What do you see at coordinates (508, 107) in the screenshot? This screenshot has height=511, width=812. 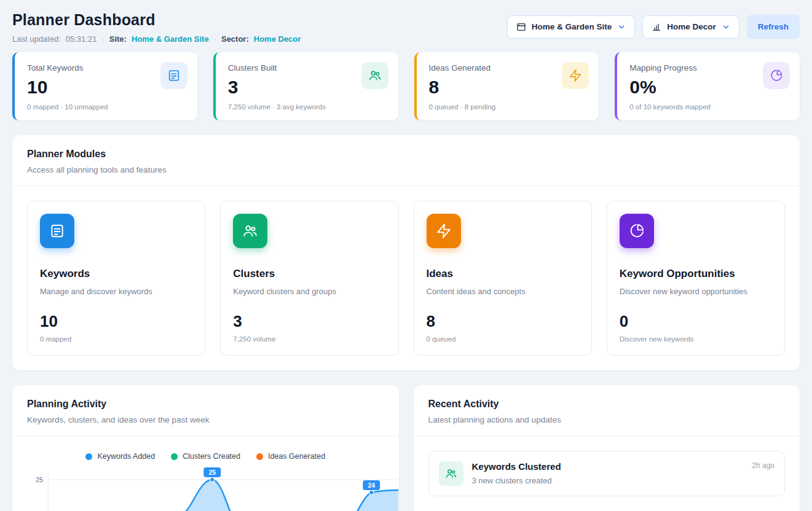 I see `stat-detail: 0 queued · 8 pending` at bounding box center [508, 107].